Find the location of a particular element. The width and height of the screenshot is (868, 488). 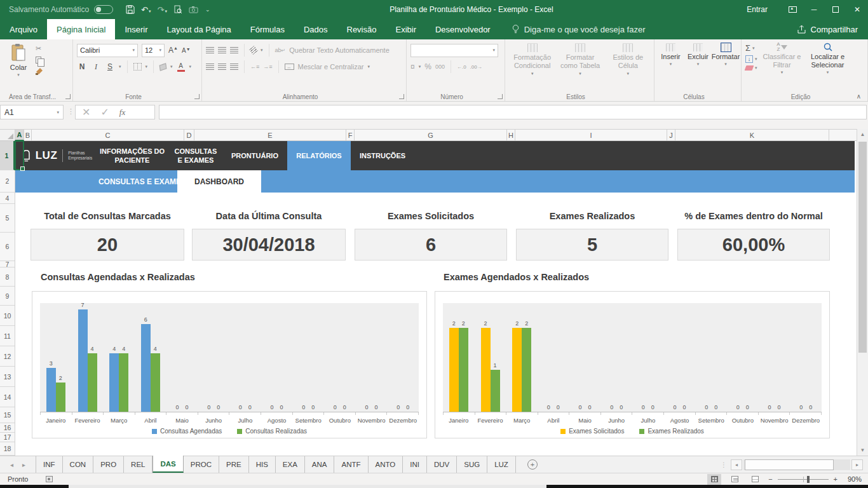

qat-customize-icon: ⌄ is located at coordinates (208, 10).